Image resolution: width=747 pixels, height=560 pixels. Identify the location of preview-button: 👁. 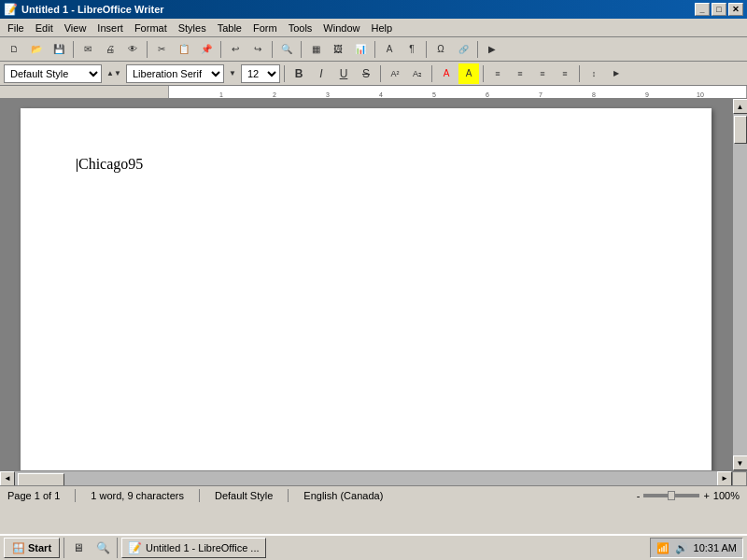
(133, 49).